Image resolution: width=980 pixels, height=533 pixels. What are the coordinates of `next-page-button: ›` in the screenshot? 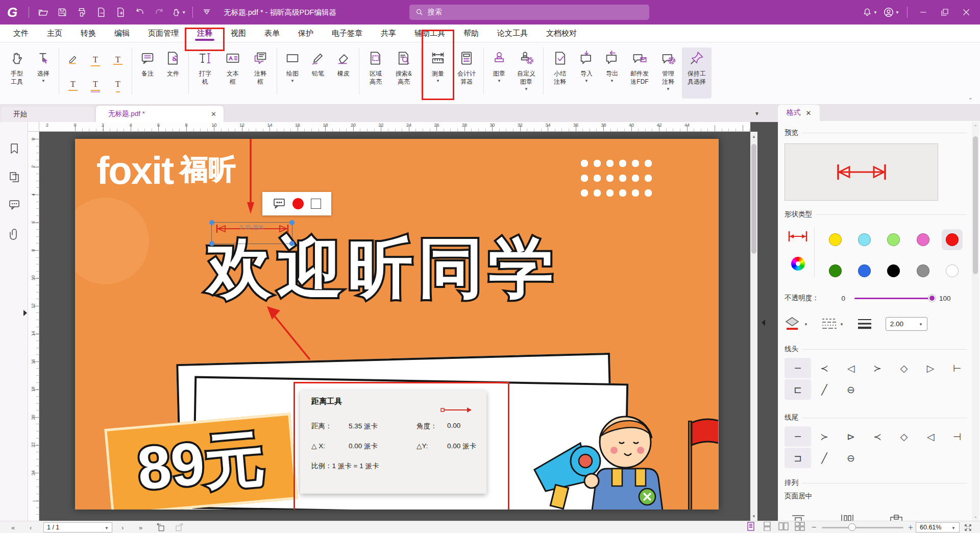 It's located at (122, 527).